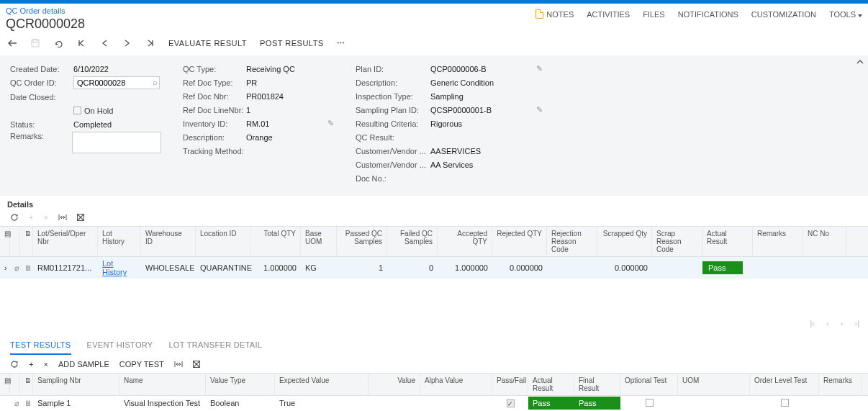 This screenshot has width=868, height=411. I want to click on col-scrapped: Scrapped Qty, so click(625, 242).